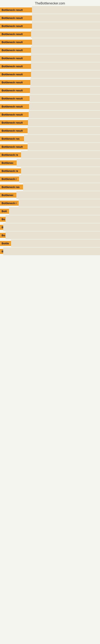 This screenshot has width=100, height=644. Describe the element at coordinates (50, 244) in the screenshot. I see `list-item: Bottle` at that location.